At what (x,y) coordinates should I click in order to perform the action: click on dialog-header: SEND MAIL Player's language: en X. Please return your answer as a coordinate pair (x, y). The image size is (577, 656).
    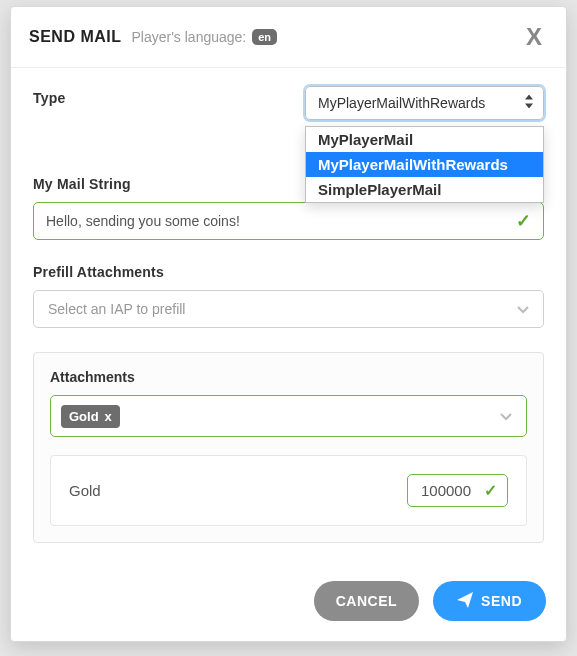
    Looking at the image, I should click on (288, 38).